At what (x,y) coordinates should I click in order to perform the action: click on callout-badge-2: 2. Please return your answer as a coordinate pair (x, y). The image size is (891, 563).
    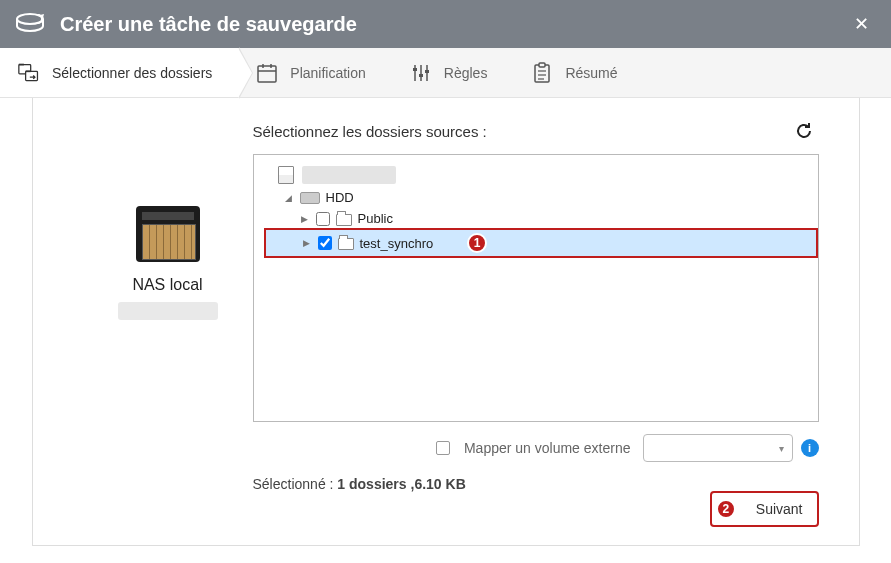
    Looking at the image, I should click on (726, 509).